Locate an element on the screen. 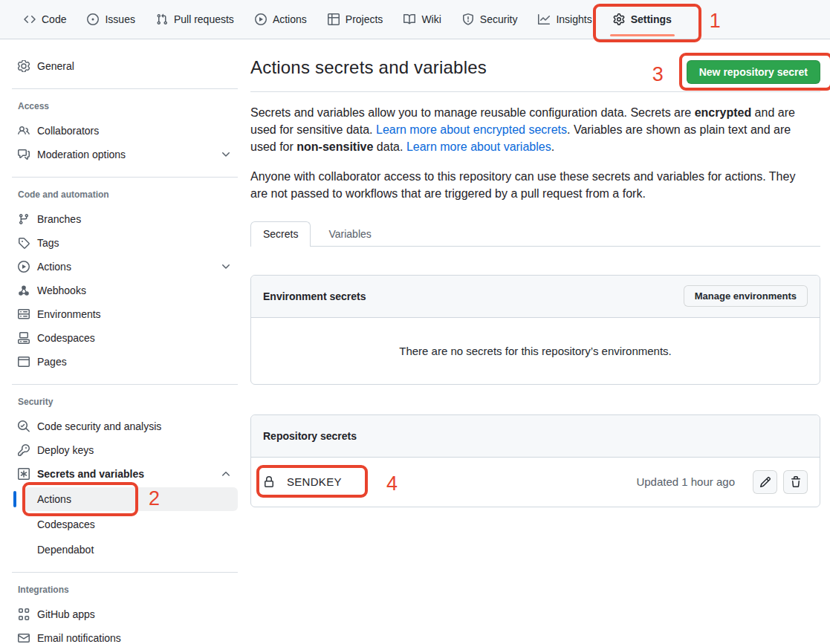 The width and height of the screenshot is (830, 644). active-sidebar-indicator is located at coordinates (15, 499).